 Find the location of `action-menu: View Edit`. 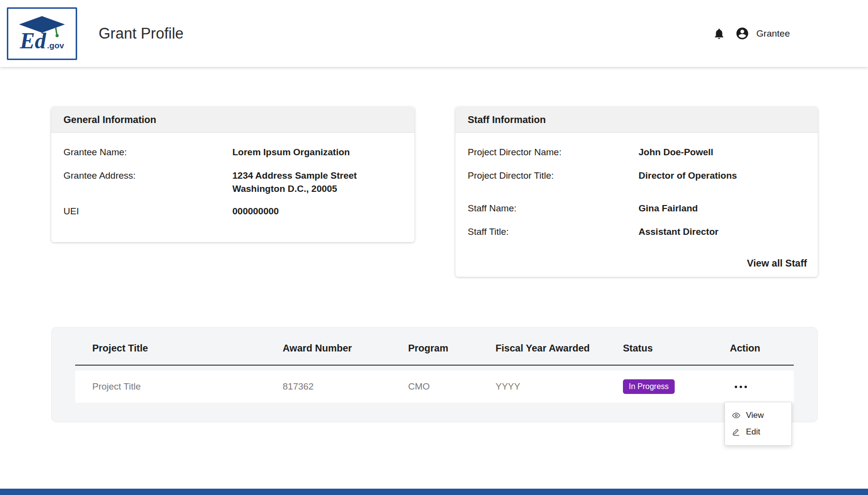

action-menu: View Edit is located at coordinates (758, 424).